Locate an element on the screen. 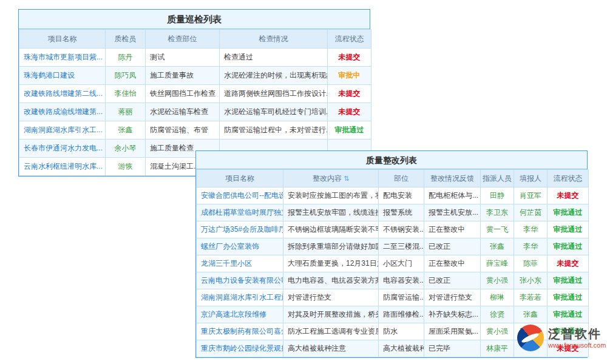  table-row: 云南电力设备安装有限公司20...电力电容器、电抗器安装方案...电容器安装..… is located at coordinates (393, 281).